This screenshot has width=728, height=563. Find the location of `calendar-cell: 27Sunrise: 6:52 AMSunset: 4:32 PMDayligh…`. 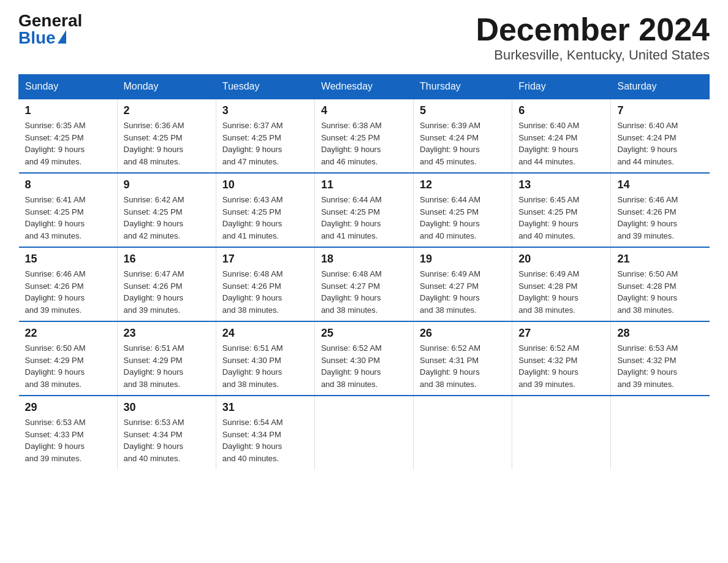

calendar-cell: 27Sunrise: 6:52 AMSunset: 4:32 PMDayligh… is located at coordinates (561, 358).